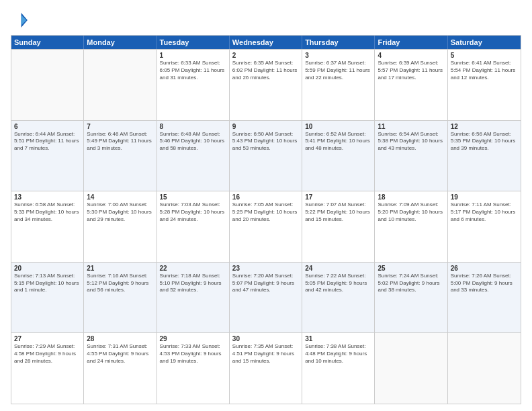 The width and height of the screenshot is (532, 411). What do you see at coordinates (339, 126) in the screenshot?
I see `day-number: 10` at bounding box center [339, 126].